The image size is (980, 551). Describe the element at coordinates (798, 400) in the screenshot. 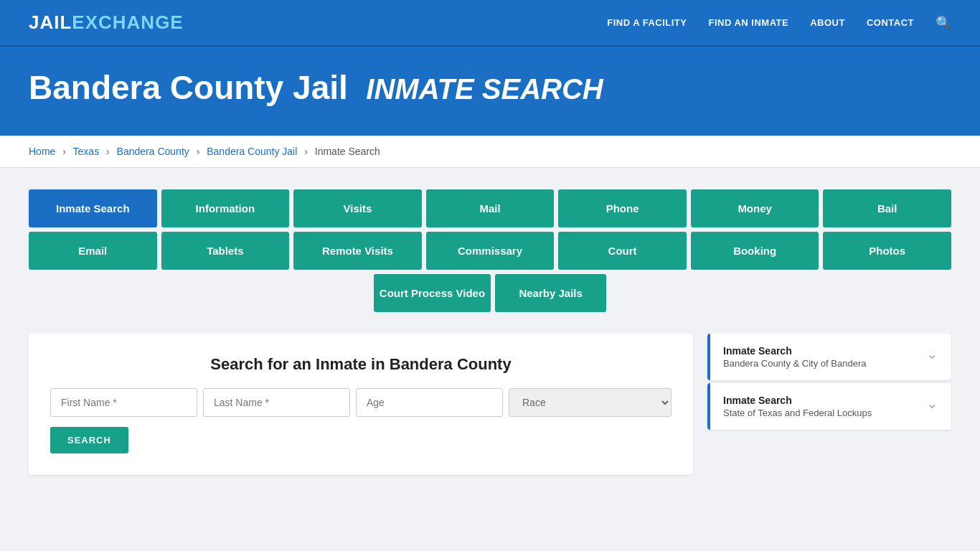

I see `sidebar-card-2-title: Inmate Search` at that location.